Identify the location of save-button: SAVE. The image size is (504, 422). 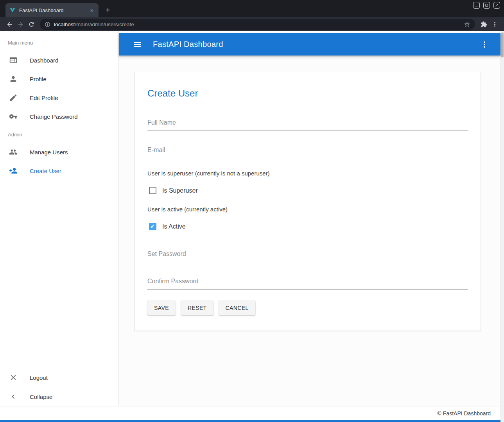
(161, 308).